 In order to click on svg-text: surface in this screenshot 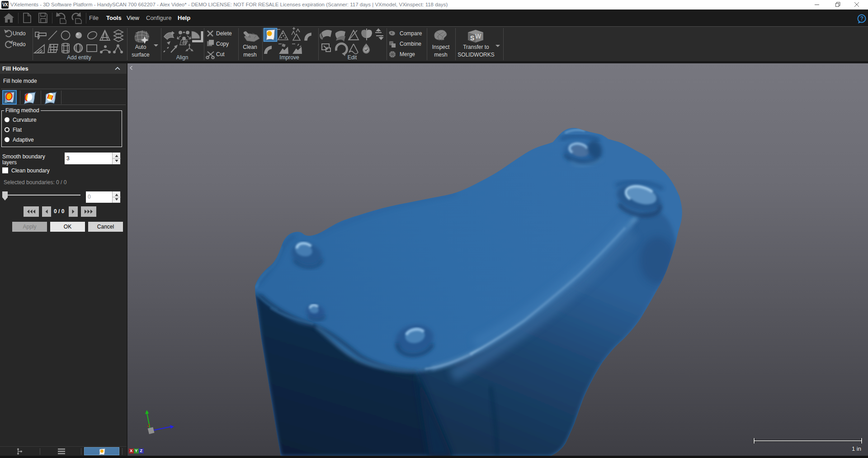, I will do `click(141, 55)`.